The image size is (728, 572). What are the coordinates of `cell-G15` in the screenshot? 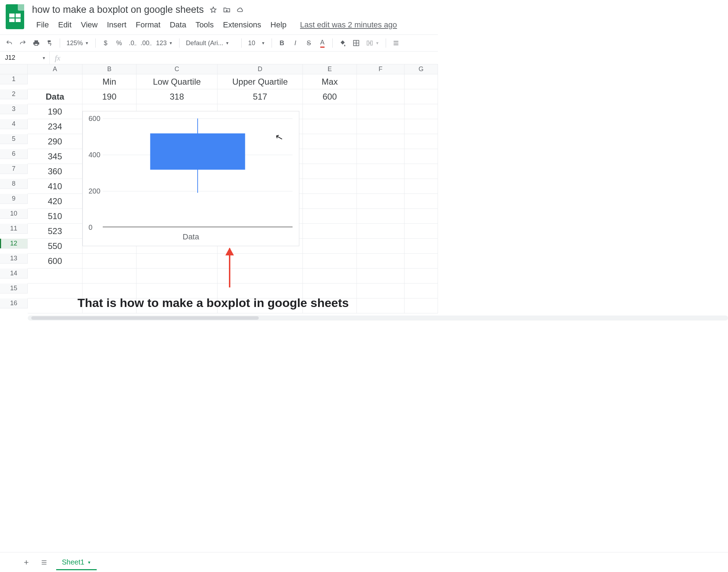 It's located at (421, 291).